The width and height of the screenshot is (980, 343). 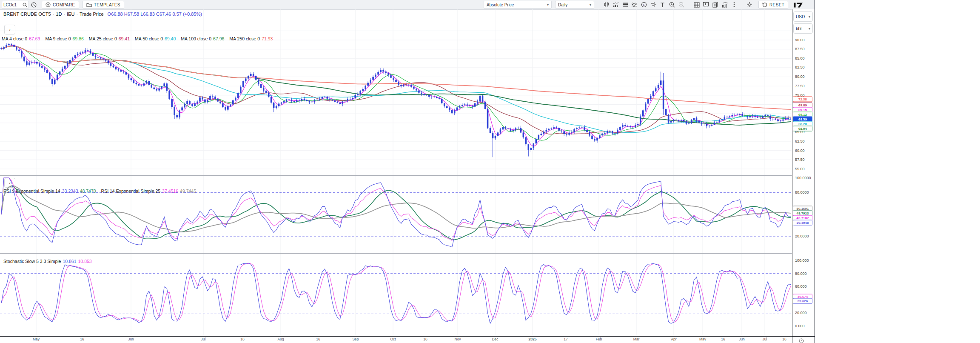 What do you see at coordinates (773, 5) in the screenshot?
I see `reset-button: RESET` at bounding box center [773, 5].